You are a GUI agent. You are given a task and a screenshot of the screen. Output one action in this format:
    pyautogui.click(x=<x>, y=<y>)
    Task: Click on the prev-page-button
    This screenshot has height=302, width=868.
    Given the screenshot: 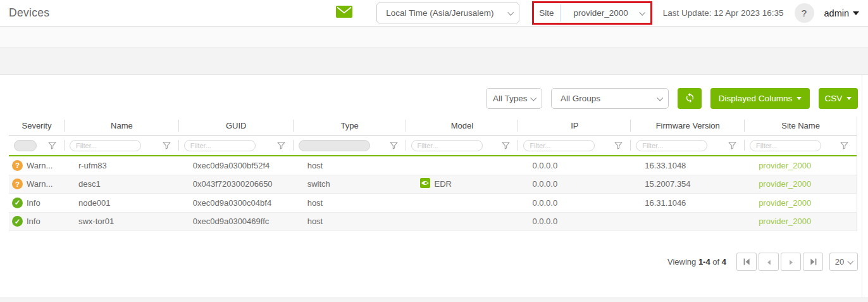 What is the action you would take?
    pyautogui.click(x=769, y=262)
    